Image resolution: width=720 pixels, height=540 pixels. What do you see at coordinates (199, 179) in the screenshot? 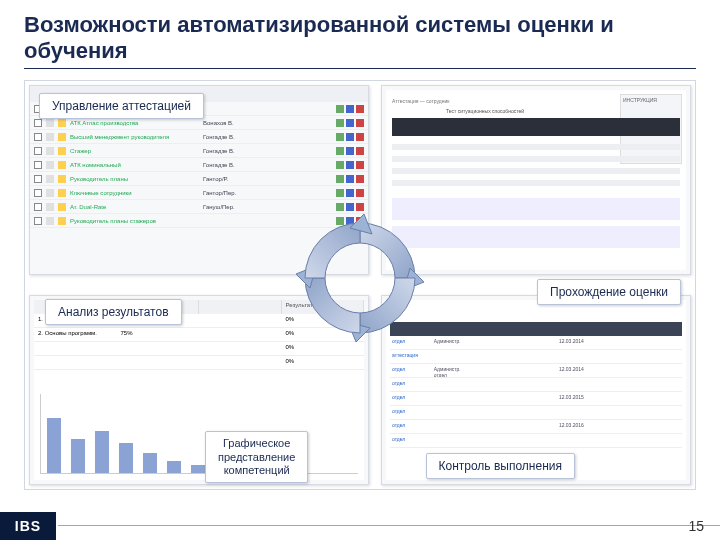
I see `table-row: Руководитель планыГантор/Р.` at bounding box center [199, 179].